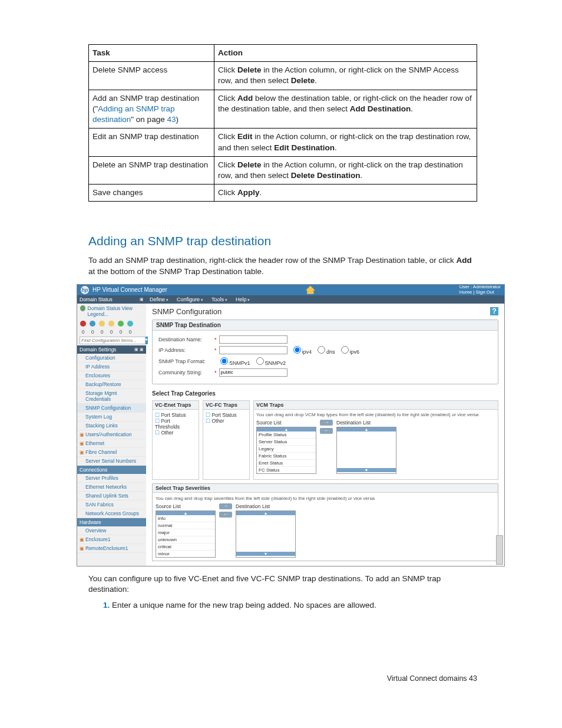 This screenshot has width=562, height=728. I want to click on intro-paragraph: To add an SNMP trap destination, right-c…, so click(283, 266).